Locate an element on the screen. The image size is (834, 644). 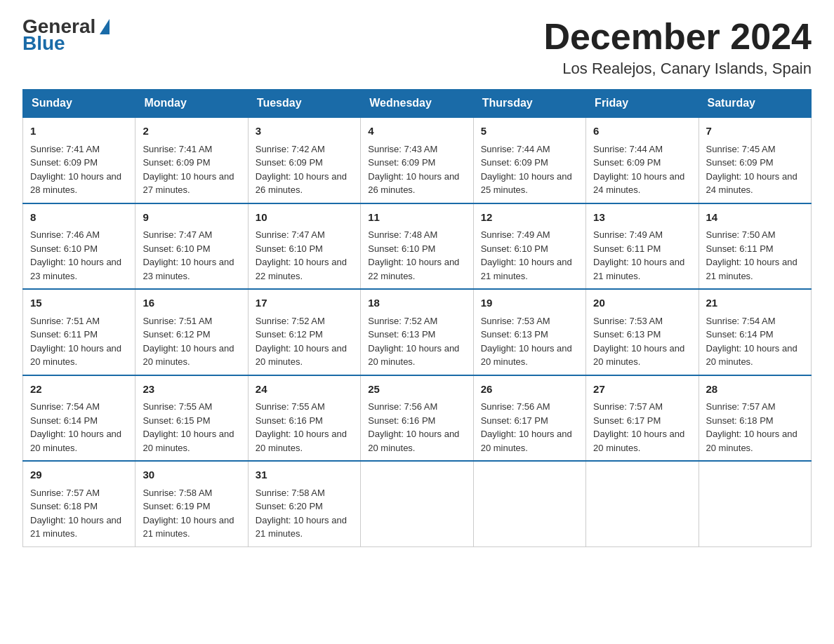
day-number: 24 is located at coordinates (305, 390).